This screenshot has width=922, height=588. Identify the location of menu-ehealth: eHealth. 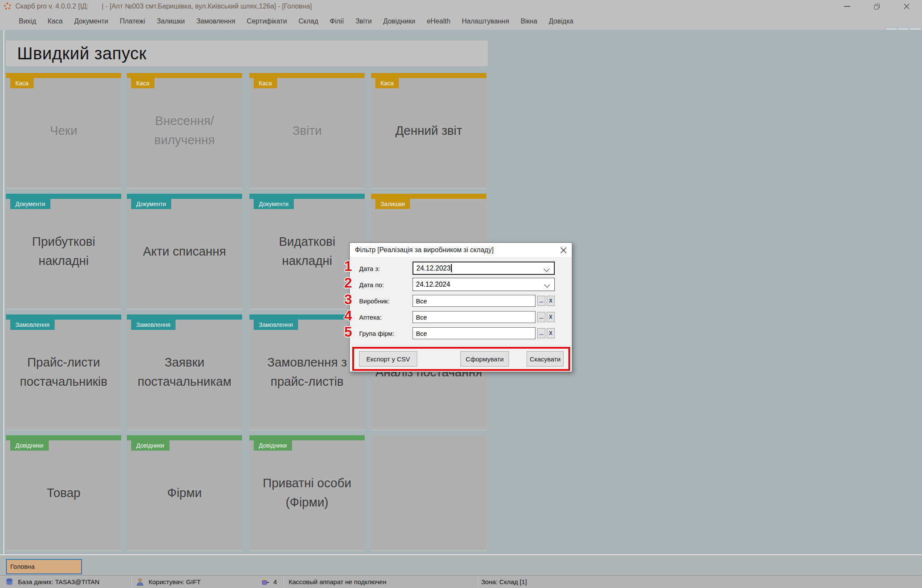
(438, 21).